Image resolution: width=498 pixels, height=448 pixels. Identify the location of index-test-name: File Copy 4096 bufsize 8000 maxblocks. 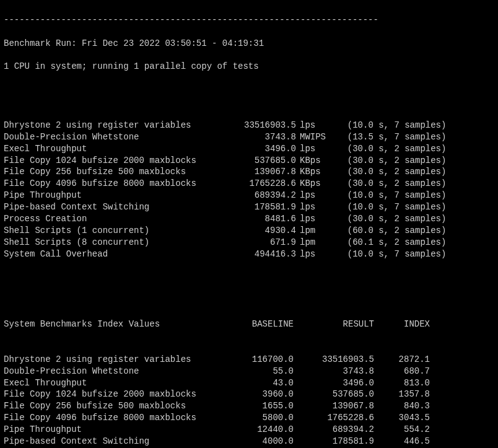
(111, 418).